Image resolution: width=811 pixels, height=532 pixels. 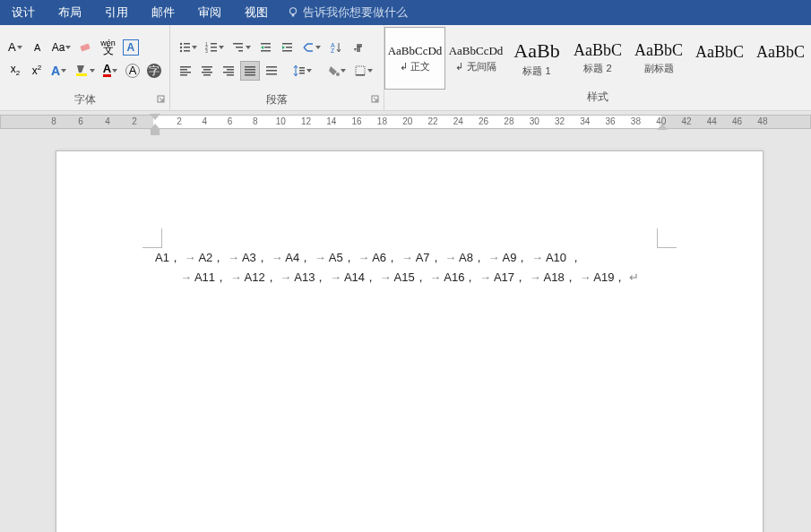 What do you see at coordinates (484, 122) in the screenshot?
I see `ruler-tick-label: 26` at bounding box center [484, 122].